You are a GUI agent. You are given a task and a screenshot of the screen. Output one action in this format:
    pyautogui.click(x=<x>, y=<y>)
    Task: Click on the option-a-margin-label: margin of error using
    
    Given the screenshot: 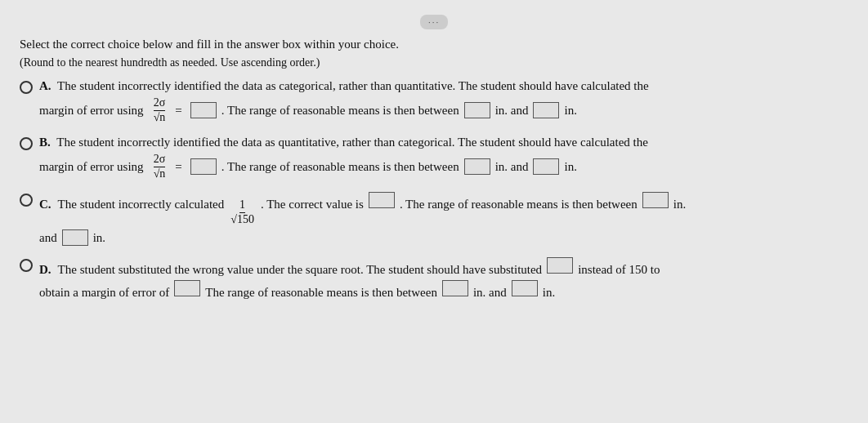 What is the action you would take?
    pyautogui.click(x=92, y=111)
    